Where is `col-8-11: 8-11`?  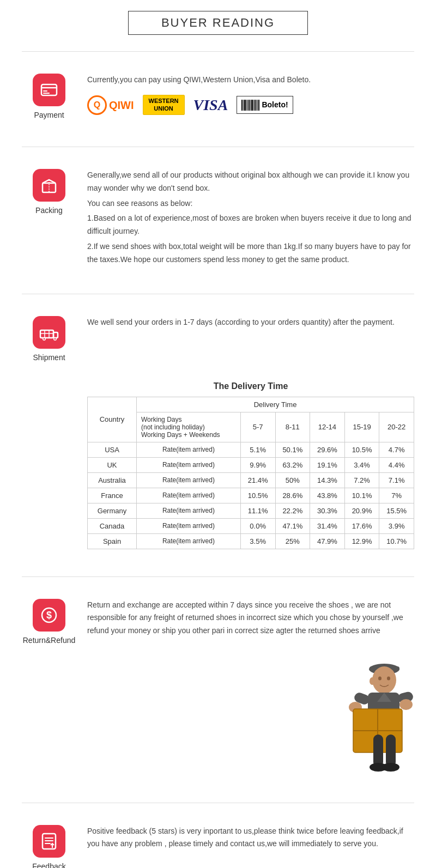
col-8-11: 8-11 is located at coordinates (293, 427).